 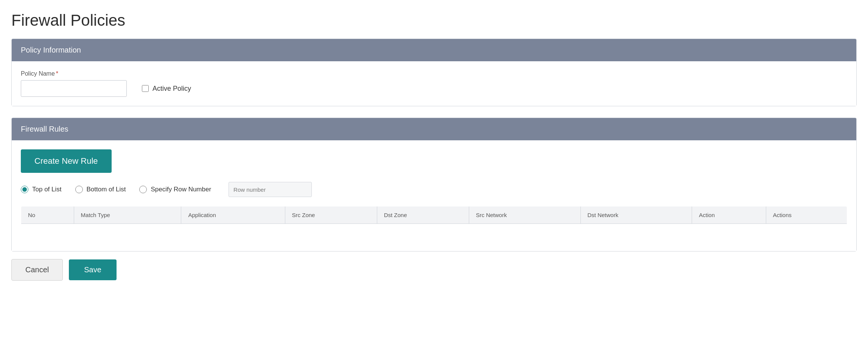 I want to click on bottom-of-list-option: Bottom of List, so click(x=101, y=189).